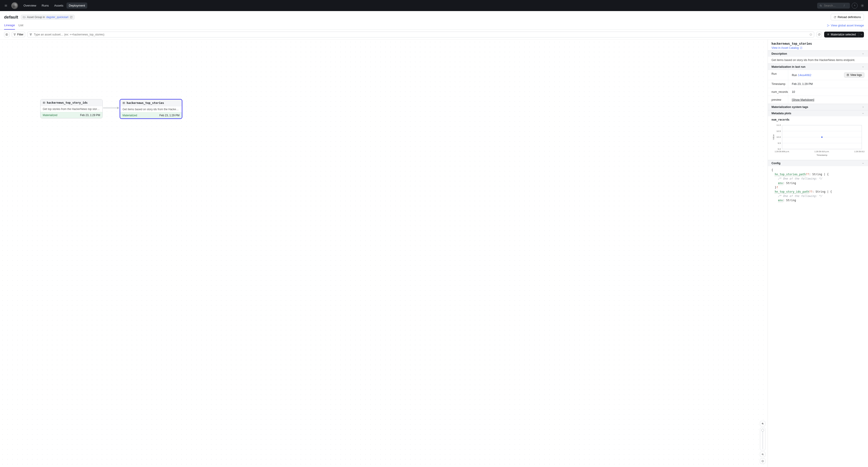  I want to click on nav-assets: Assets, so click(59, 5).